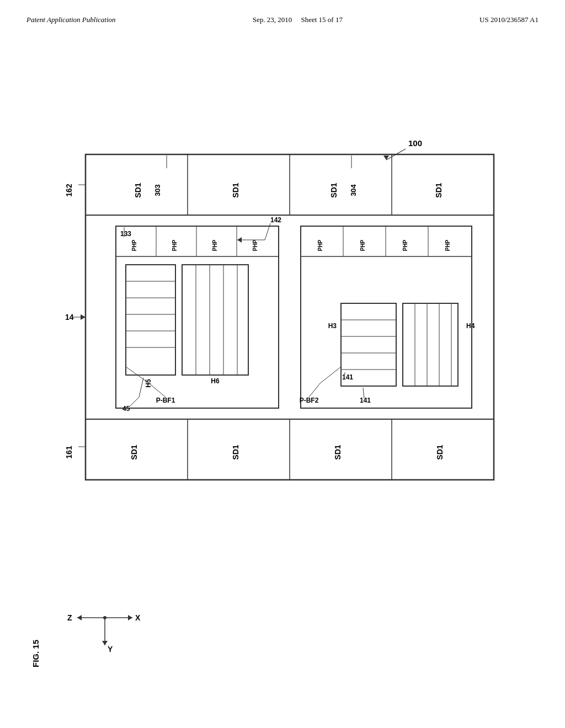  What do you see at coordinates (338, 452) in the screenshot?
I see `bottom-sd1-col3: SD1` at bounding box center [338, 452].